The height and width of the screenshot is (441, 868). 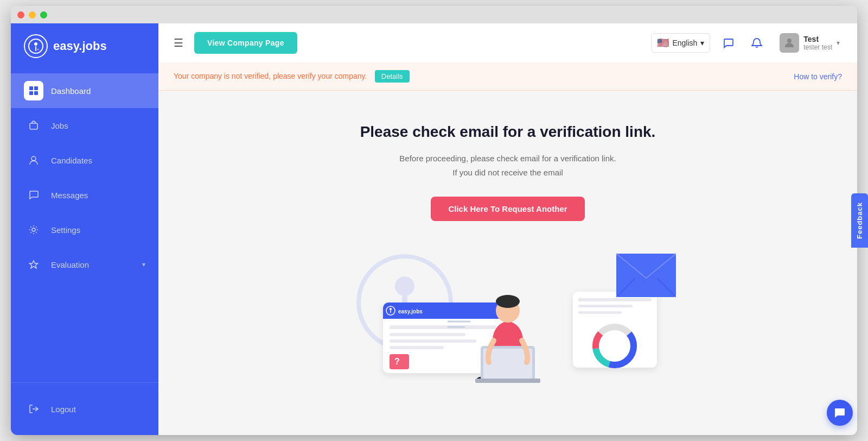 What do you see at coordinates (71, 91) in the screenshot?
I see `dashboard-label: Dashboard` at bounding box center [71, 91].